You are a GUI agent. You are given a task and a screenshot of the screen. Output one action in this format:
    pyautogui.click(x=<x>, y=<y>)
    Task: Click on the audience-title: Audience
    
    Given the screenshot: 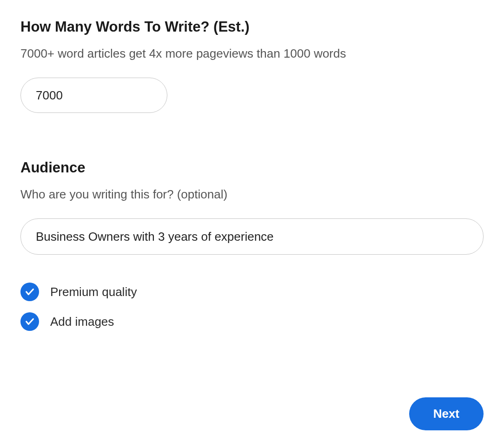 What is the action you would take?
    pyautogui.click(x=252, y=168)
    